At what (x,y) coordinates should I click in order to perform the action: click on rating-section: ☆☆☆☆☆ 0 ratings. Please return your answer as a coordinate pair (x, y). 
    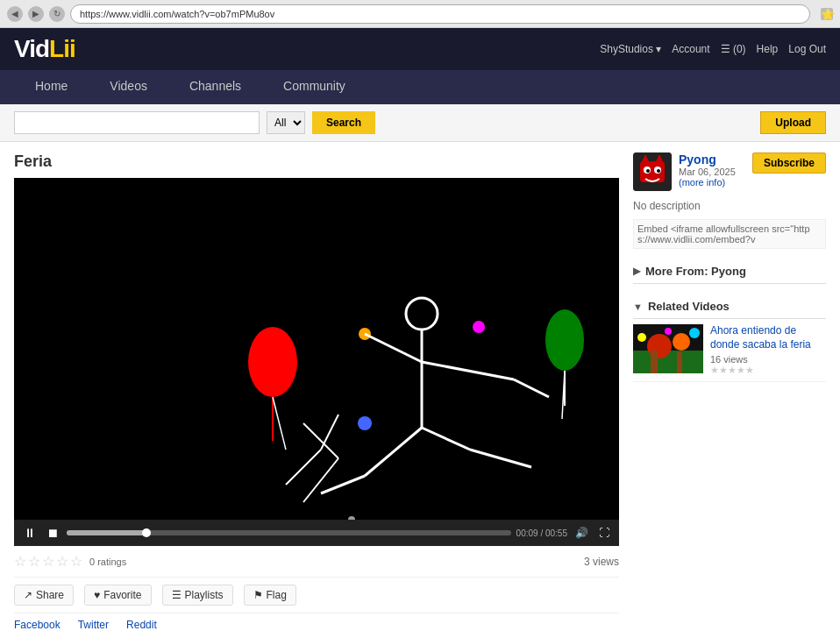
    Looking at the image, I should click on (70, 561).